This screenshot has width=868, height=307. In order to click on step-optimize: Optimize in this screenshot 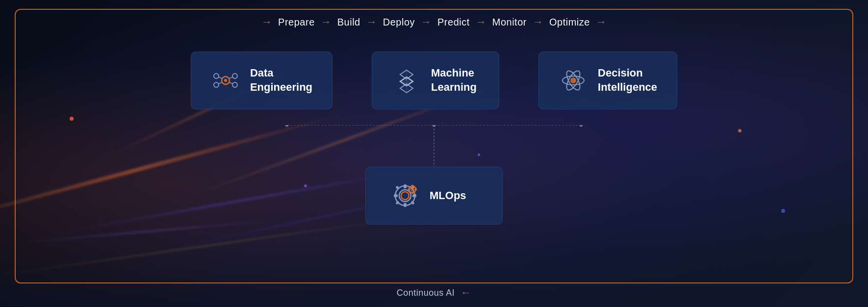, I will do `click(570, 23)`.